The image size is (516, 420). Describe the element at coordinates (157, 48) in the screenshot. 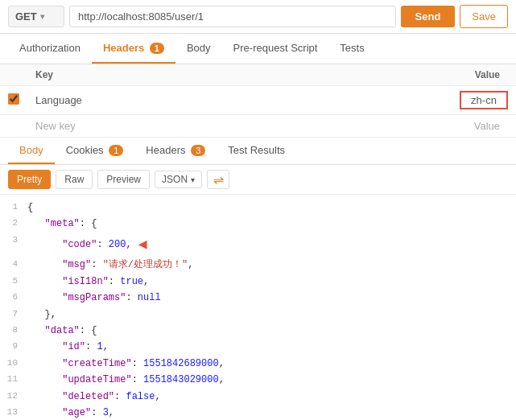

I see `headers-badge: 1` at that location.